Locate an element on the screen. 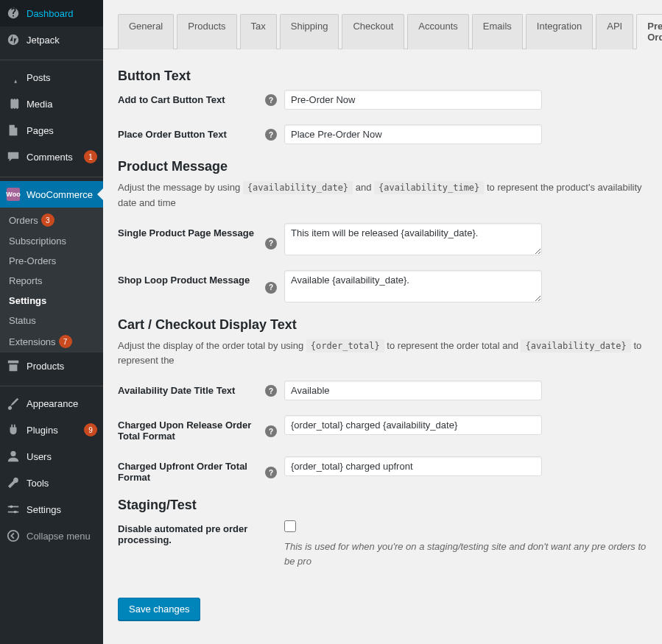 The height and width of the screenshot is (644, 662). row-disable-processing: Disable automated pre order processing. … is located at coordinates (383, 543).